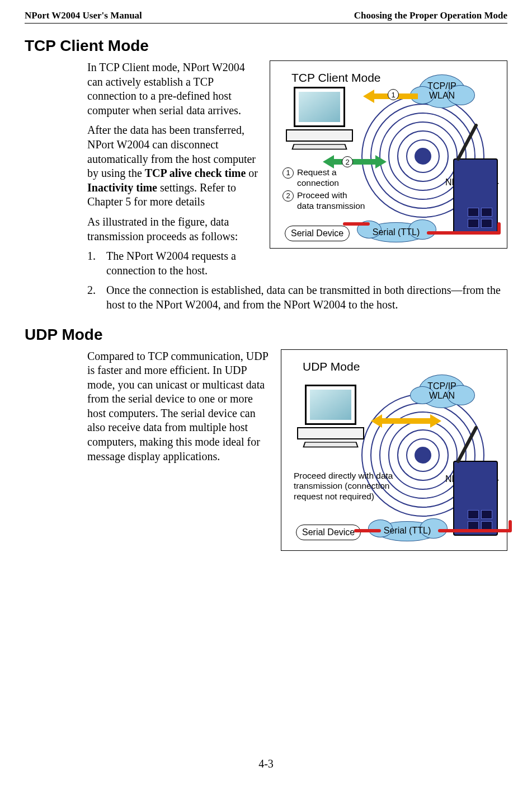 Image resolution: width=532 pixels, height=786 pixels. Describe the element at coordinates (336, 78) in the screenshot. I see `fig1-title: TCP Client Mode` at that location.